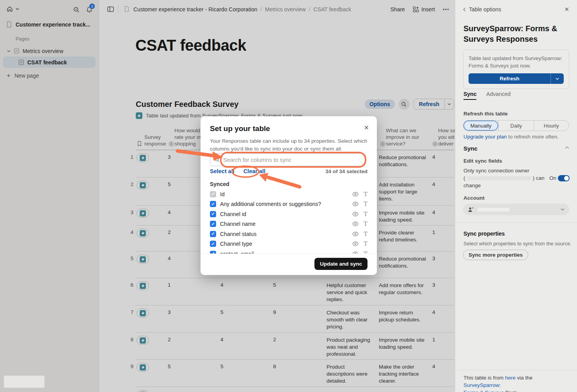 The width and height of the screenshot is (577, 392). I want to click on column-label: Channel id, so click(284, 214).